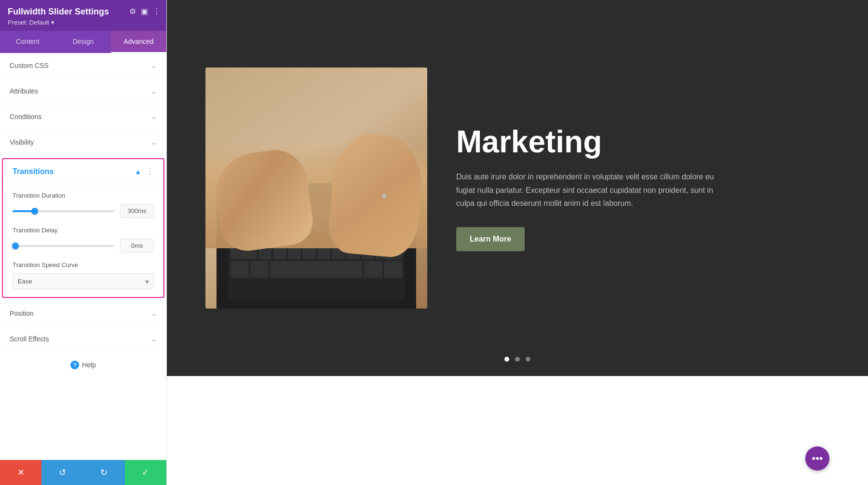 The height and width of the screenshot is (485, 868). Describe the element at coordinates (15, 246) in the screenshot. I see `delay-slider-thumb` at that location.